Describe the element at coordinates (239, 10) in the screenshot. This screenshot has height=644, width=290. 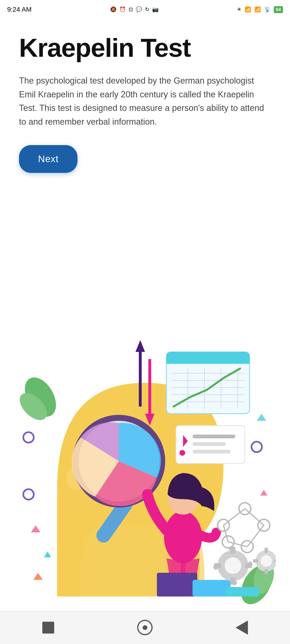
I see `bluetooth-icon: ✳` at that location.